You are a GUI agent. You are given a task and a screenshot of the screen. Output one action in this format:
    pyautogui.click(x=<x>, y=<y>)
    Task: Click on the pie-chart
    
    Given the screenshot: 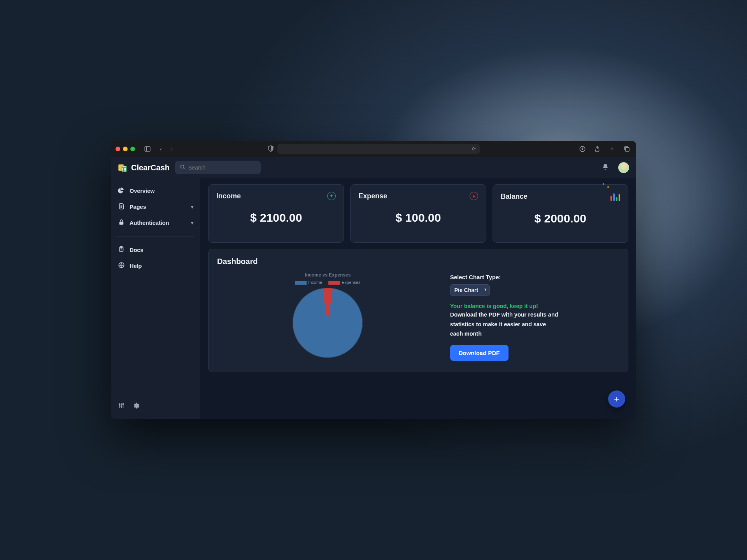 What is the action you would take?
    pyautogui.click(x=328, y=323)
    